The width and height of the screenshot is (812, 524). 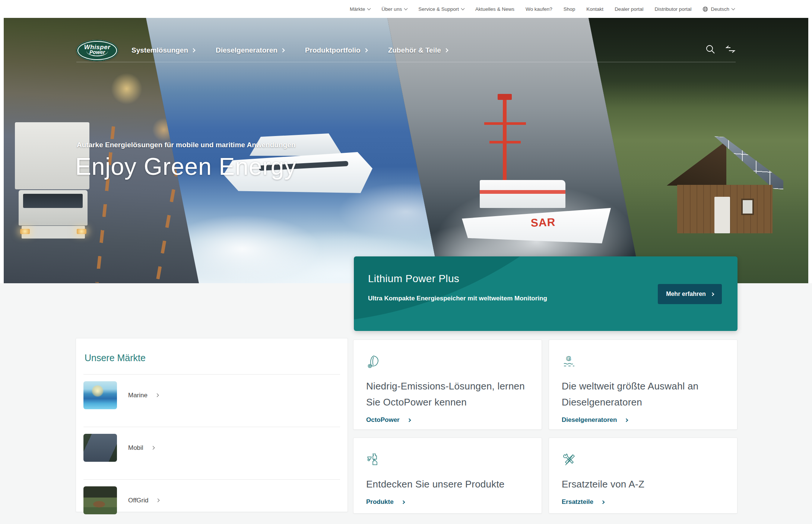 I want to click on utility-nav-aktuelles-news: Aktuelles & News, so click(x=495, y=9).